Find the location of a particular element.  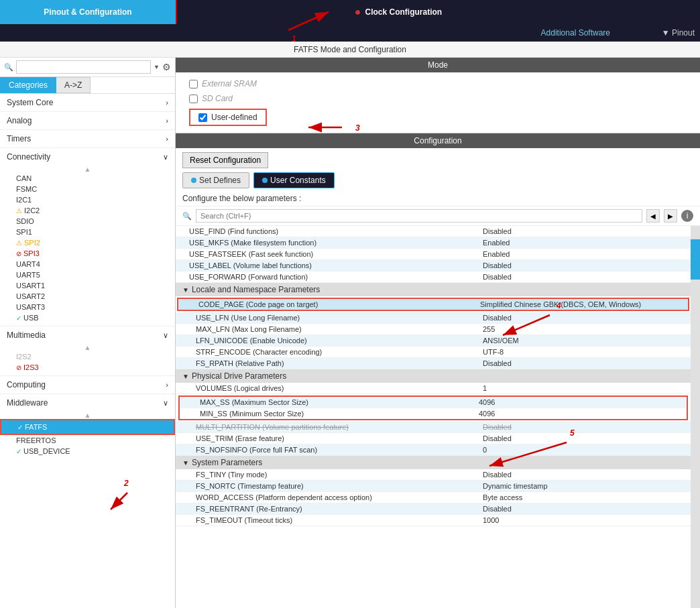

scroll-up-connectivity: ▲ is located at coordinates (87, 169).